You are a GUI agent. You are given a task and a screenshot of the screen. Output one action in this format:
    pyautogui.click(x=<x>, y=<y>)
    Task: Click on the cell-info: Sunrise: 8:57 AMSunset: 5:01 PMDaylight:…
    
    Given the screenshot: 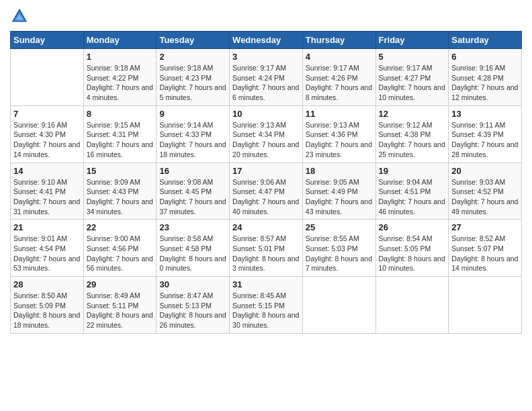 What is the action you would take?
    pyautogui.click(x=266, y=254)
    